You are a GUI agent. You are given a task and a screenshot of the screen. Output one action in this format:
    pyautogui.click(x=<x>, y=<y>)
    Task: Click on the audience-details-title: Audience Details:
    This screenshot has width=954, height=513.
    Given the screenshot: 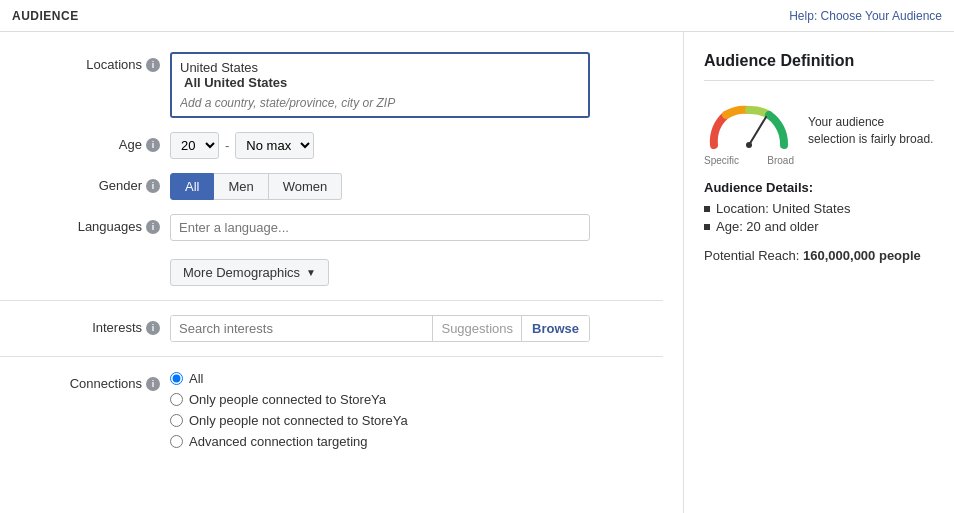 What is the action you would take?
    pyautogui.click(x=819, y=188)
    